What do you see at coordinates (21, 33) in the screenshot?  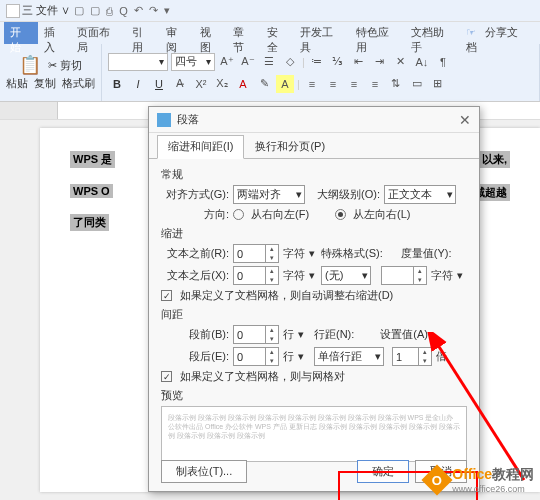 I see `tab-start: 开始` at bounding box center [21, 33].